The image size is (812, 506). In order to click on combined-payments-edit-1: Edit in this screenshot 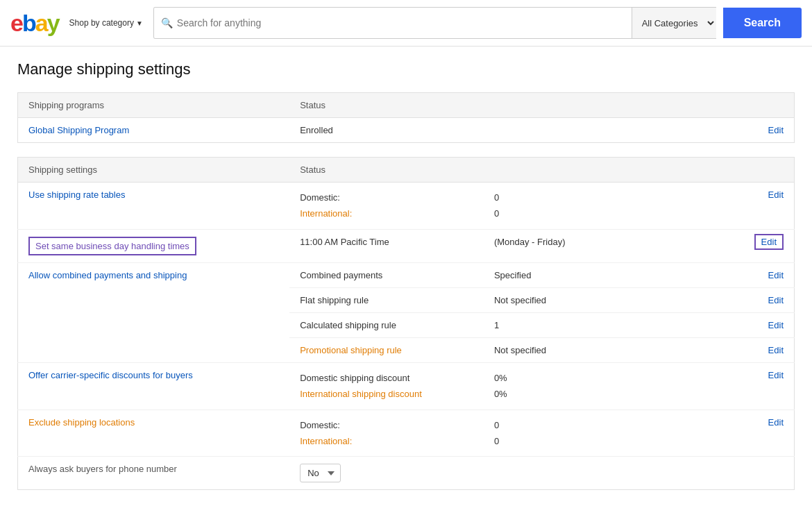, I will do `click(776, 275)`.